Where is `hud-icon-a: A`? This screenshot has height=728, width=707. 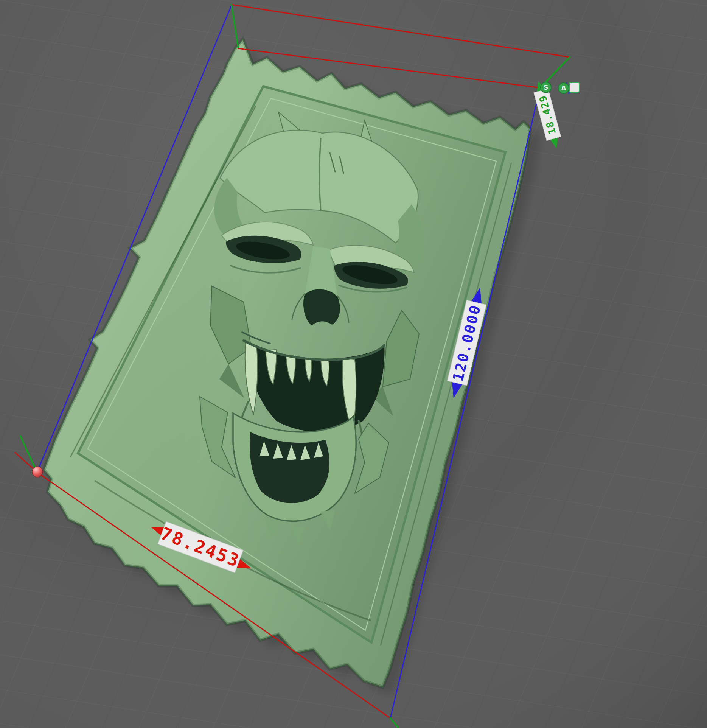
hud-icon-a: A is located at coordinates (564, 88).